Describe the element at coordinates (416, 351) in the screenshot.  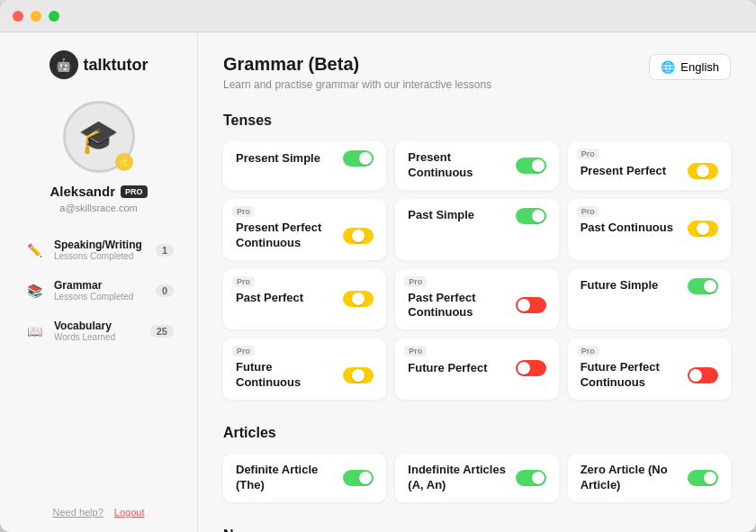
I see `pro-label-future-perf: Pro` at that location.